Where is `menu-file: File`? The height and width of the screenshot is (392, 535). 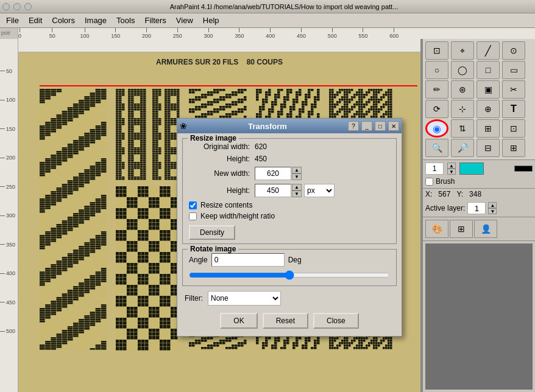 menu-file: File is located at coordinates (12, 21).